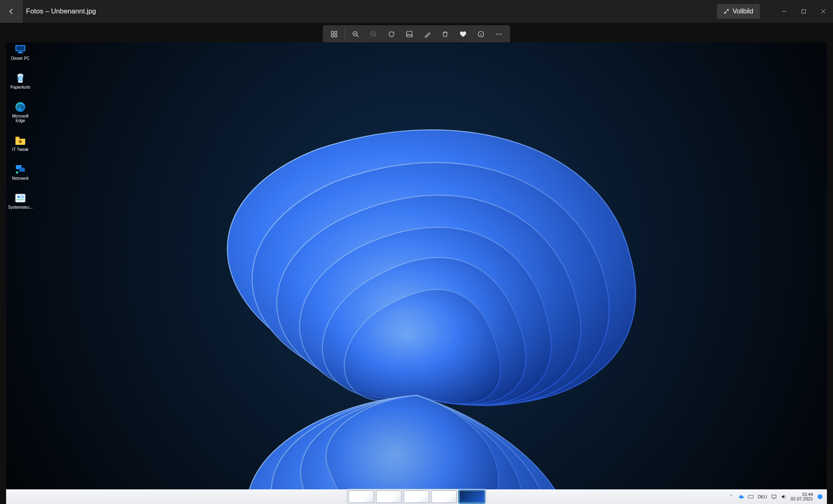  I want to click on folder-icon, so click(20, 140).